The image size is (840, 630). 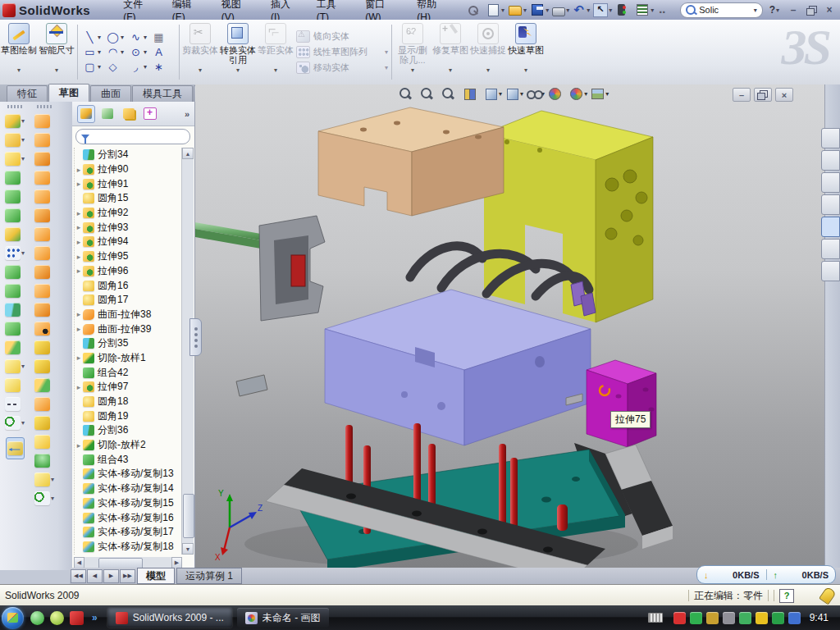 What do you see at coordinates (129, 315) in the screenshot?
I see `tree-item: ▸ 曲面-拉伸38` at bounding box center [129, 315].